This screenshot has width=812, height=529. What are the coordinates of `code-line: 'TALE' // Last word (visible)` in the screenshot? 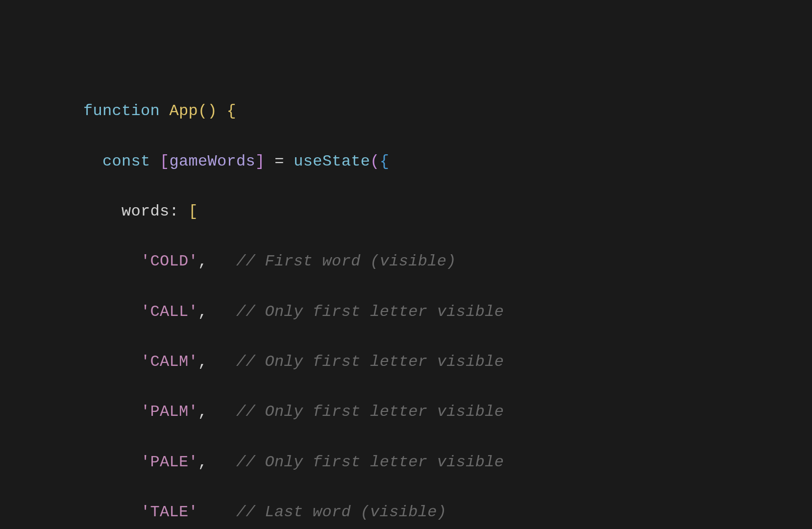 It's located at (448, 512).